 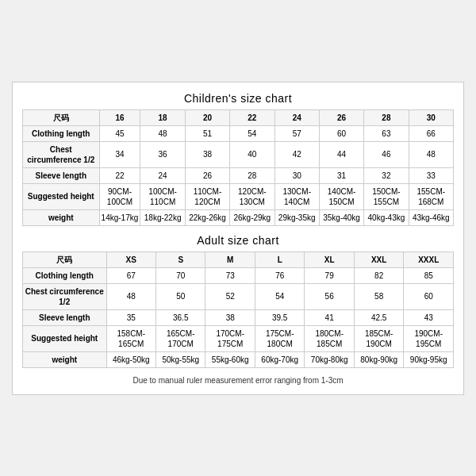 What do you see at coordinates (180, 359) in the screenshot?
I see `cell-4-1: 50kg-55kg` at bounding box center [180, 359].